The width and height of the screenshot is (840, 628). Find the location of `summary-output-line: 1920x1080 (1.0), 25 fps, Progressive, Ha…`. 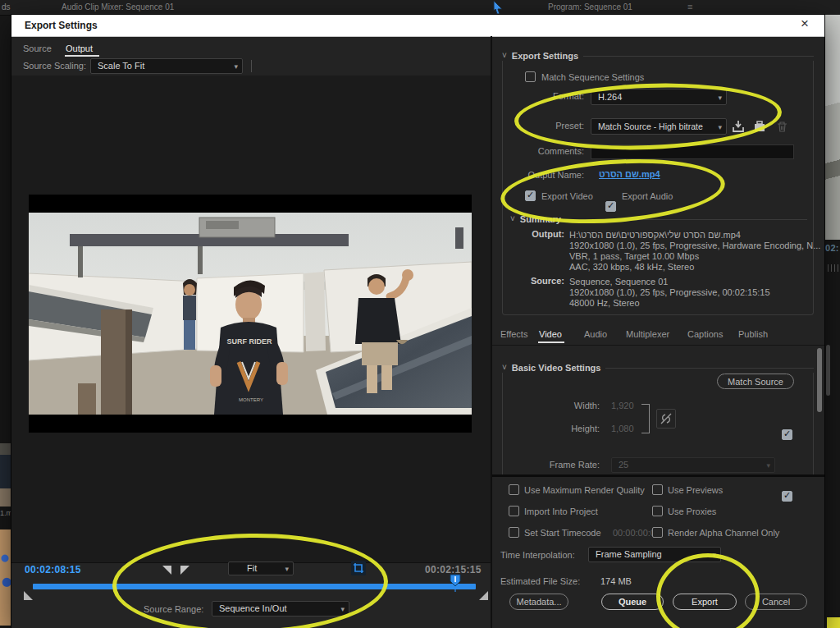

summary-output-line: 1920x1080 (1.0), 25 fps, Progressive, Ha… is located at coordinates (695, 245).